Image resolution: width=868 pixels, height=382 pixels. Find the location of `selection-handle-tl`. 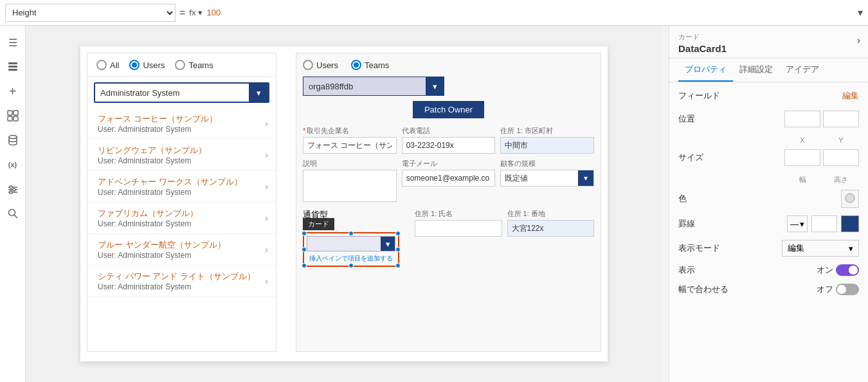

selection-handle-tl is located at coordinates (304, 233).